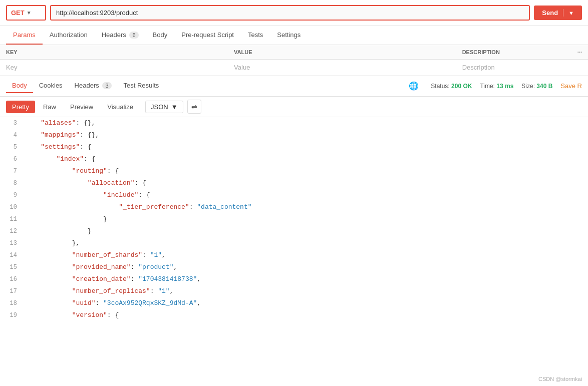 The width and height of the screenshot is (588, 386). I want to click on params-section: KEY VALUE DESCRIPTION ··· Key Value Desc…, so click(294, 60).